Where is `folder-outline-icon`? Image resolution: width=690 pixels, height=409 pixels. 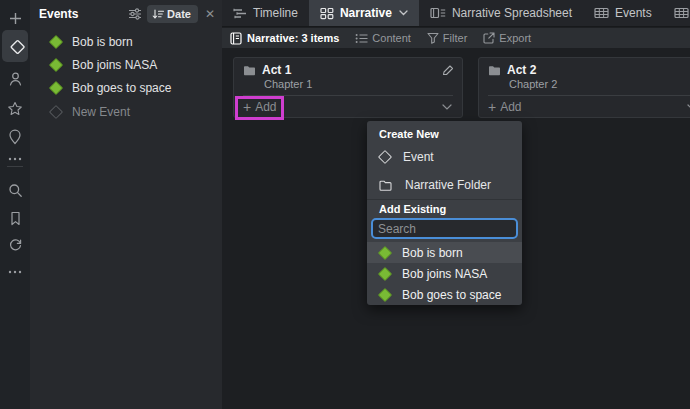 folder-outline-icon is located at coordinates (386, 186).